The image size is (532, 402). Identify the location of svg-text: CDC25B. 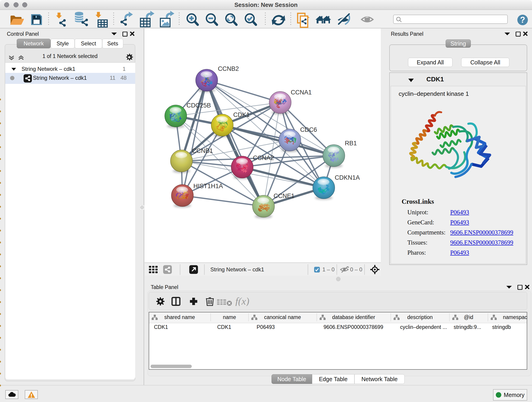
(199, 105).